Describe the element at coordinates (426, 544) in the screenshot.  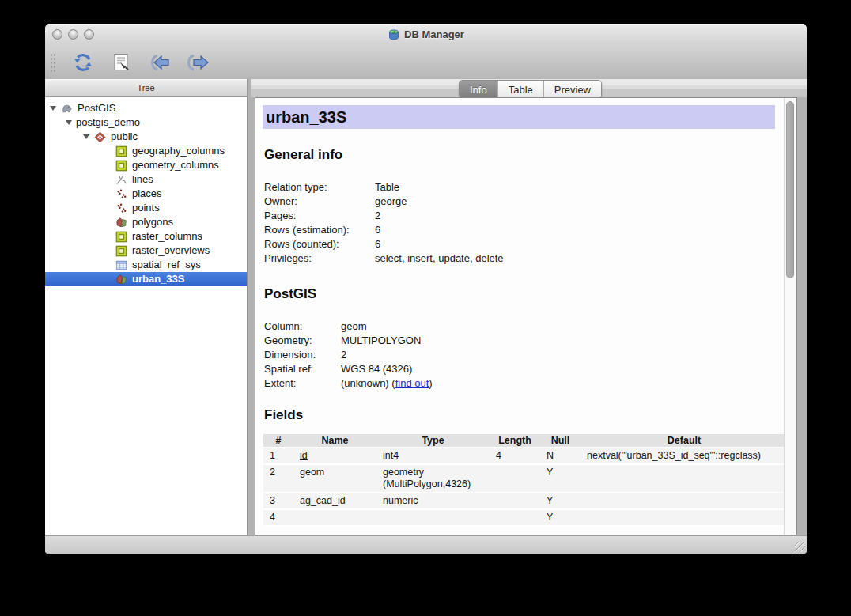
I see `status-bar` at that location.